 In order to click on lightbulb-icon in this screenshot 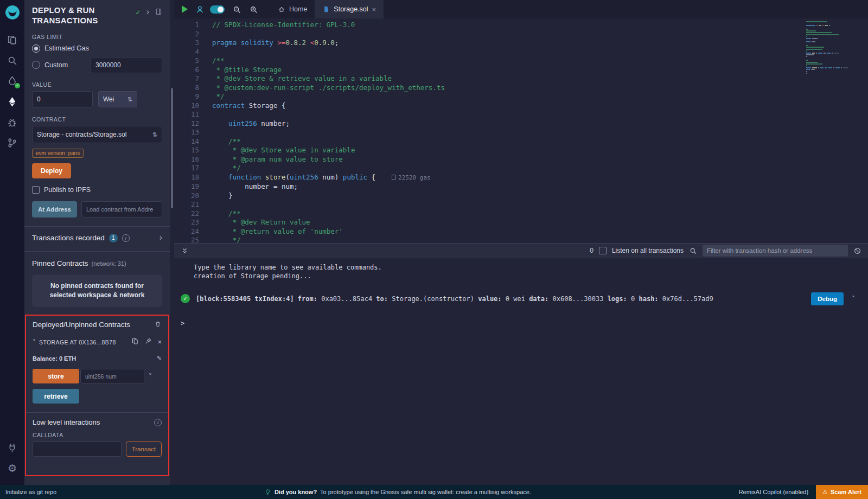, I will do `click(268, 492)`.